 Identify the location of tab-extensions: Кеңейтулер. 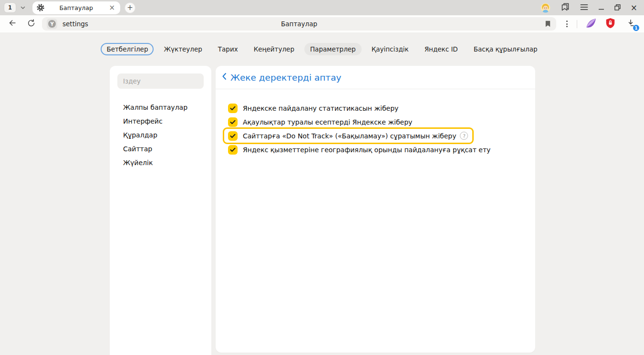
(274, 49).